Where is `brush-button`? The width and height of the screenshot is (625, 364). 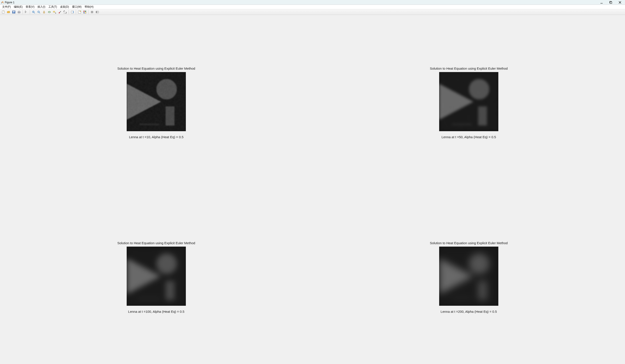
brush-button is located at coordinates (60, 12).